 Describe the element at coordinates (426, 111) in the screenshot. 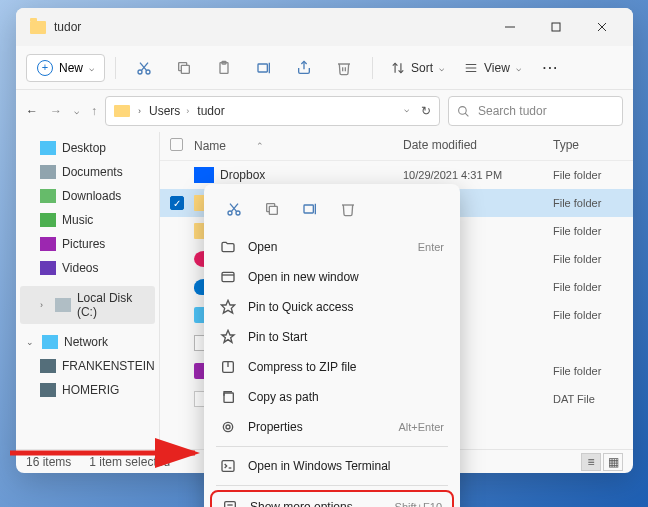

I see `refresh-button: ↻` at that location.